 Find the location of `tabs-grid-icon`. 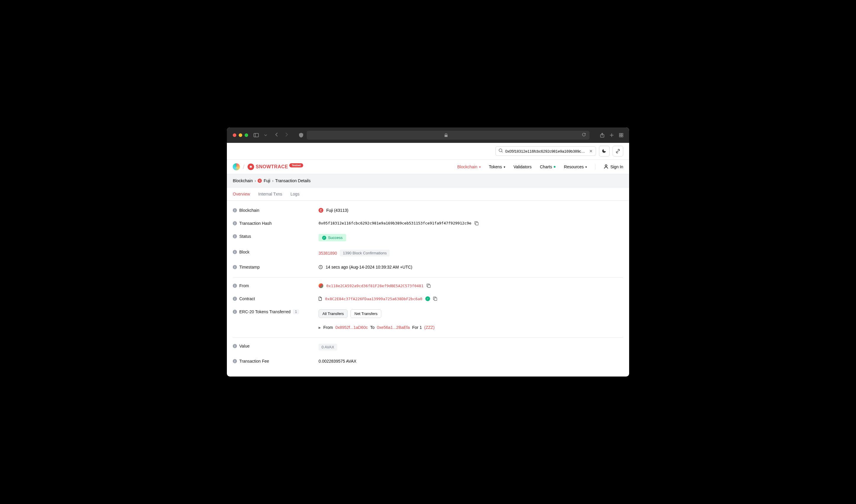

tabs-grid-icon is located at coordinates (621, 135).